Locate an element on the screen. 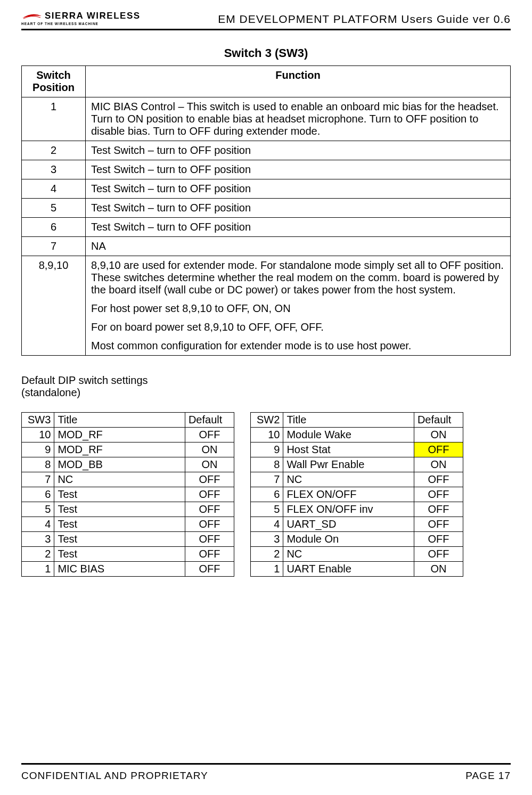 The image size is (532, 795). switch-position: 5 is located at coordinates (54, 208).